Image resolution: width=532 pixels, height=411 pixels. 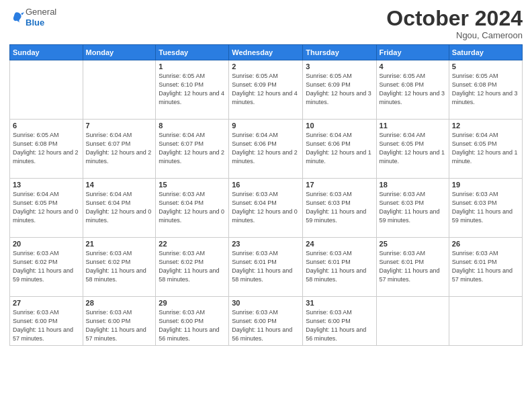 What do you see at coordinates (486, 66) in the screenshot?
I see `day-number: 5` at bounding box center [486, 66].